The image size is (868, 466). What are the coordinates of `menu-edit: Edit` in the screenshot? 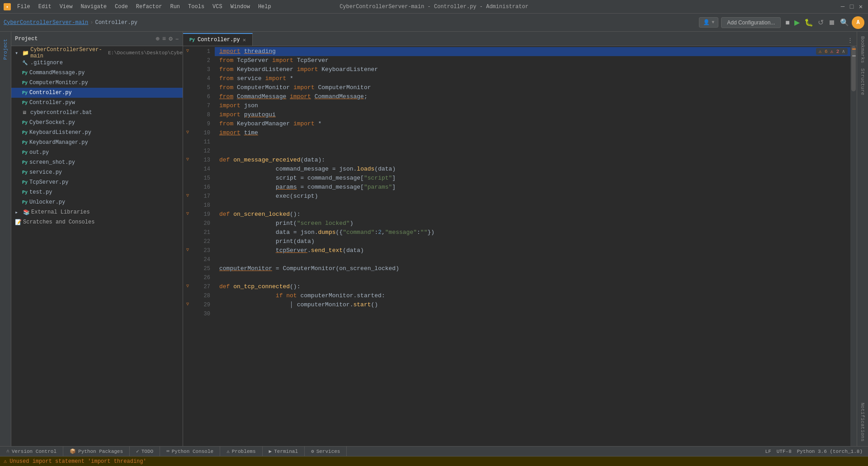 It's located at (45, 7).